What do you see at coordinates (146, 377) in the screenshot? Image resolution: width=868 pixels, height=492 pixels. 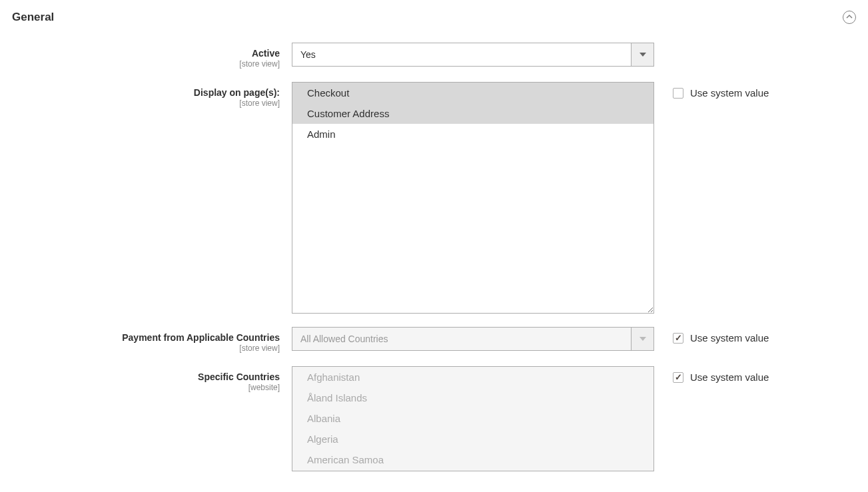 I see `field-label: Specific Countries` at bounding box center [146, 377].